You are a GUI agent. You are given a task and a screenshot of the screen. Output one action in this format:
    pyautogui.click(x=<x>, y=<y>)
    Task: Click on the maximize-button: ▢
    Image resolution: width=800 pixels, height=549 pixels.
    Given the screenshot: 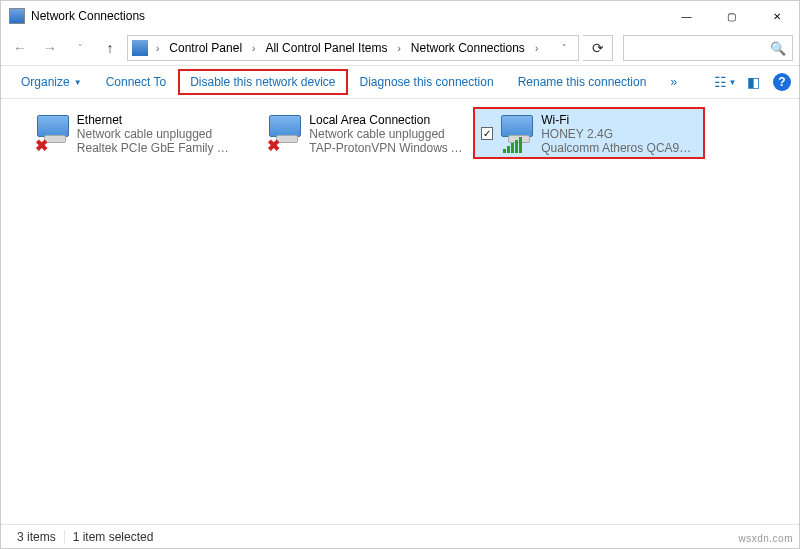 What is the action you would take?
    pyautogui.click(x=732, y=16)
    